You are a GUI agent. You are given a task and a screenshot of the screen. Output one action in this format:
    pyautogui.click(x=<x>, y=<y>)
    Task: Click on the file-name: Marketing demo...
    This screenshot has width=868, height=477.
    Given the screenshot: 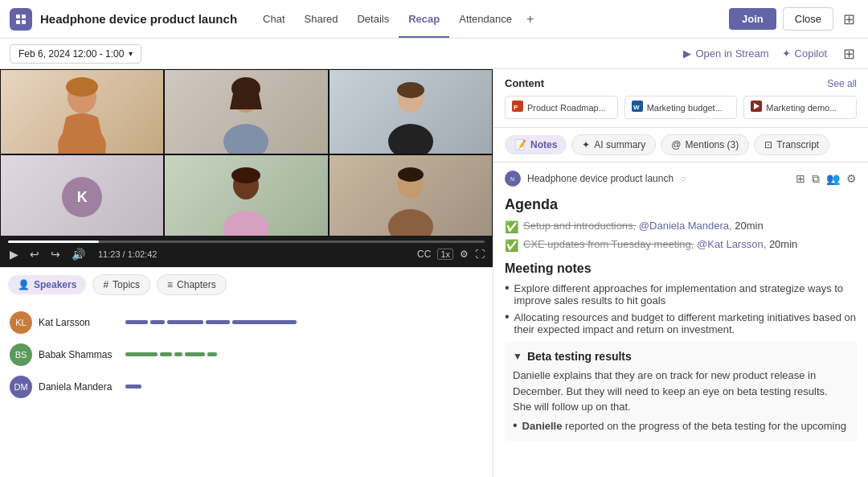 What is the action you would take?
    pyautogui.click(x=801, y=108)
    